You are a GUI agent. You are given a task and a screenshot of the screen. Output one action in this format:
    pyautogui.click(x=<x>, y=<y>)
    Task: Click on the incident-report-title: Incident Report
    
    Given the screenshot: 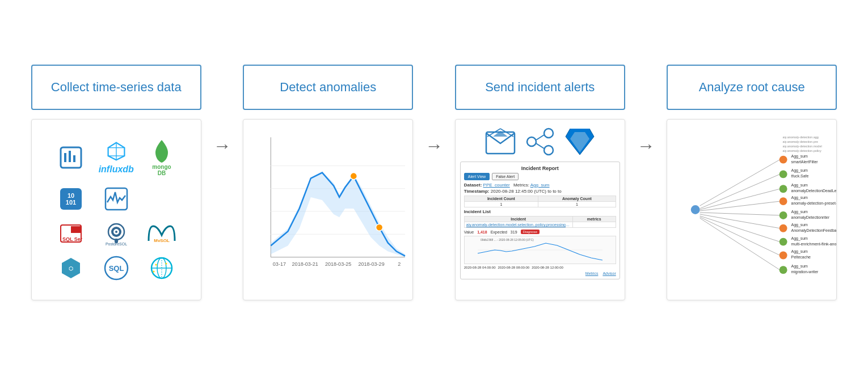 What is the action you would take?
    pyautogui.click(x=540, y=168)
    